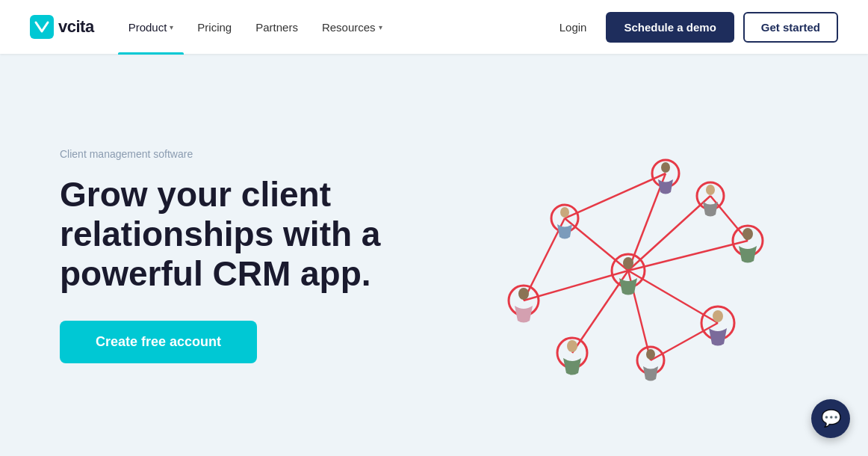  Describe the element at coordinates (434, 27) in the screenshot. I see `navbar: vcita Product ▾ Pricing Partners Resourc…` at that location.